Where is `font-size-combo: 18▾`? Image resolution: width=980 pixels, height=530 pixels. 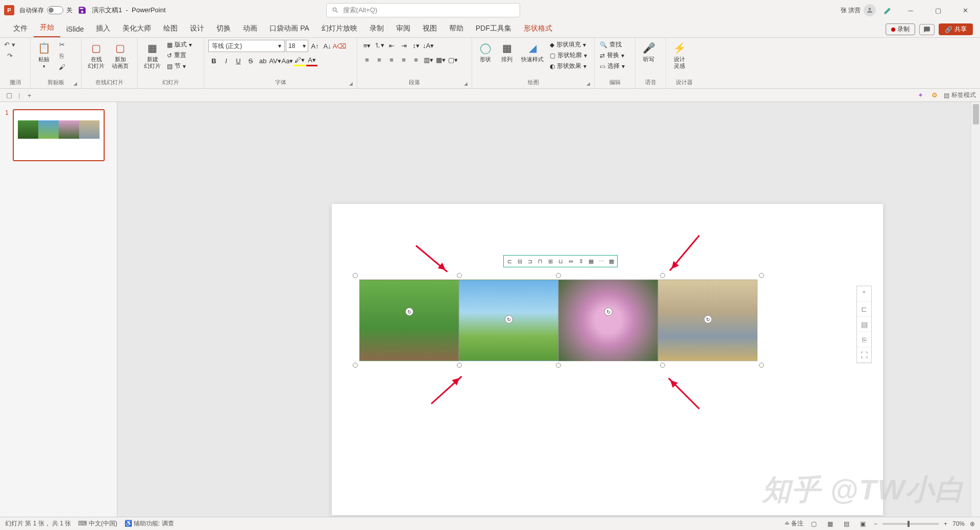 font-size-combo: 18▾ is located at coordinates (297, 46).